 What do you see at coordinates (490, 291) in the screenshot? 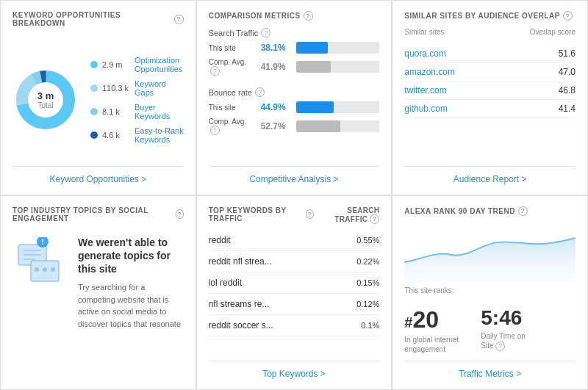
I see `this-site-ranks-label: This site ranks:` at bounding box center [490, 291].